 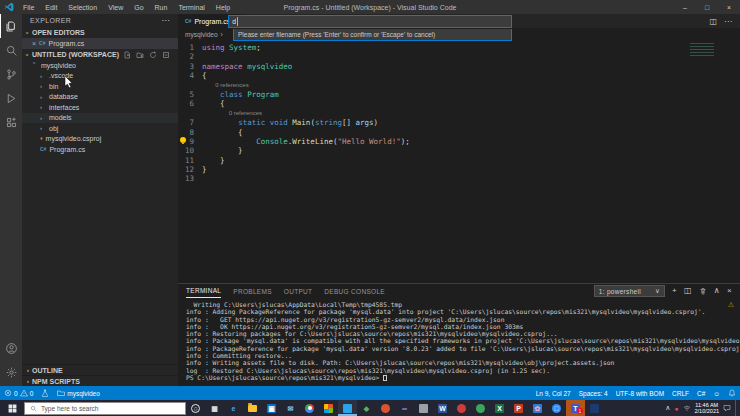 I want to click on code-line: 11 }, so click(x=459, y=160).